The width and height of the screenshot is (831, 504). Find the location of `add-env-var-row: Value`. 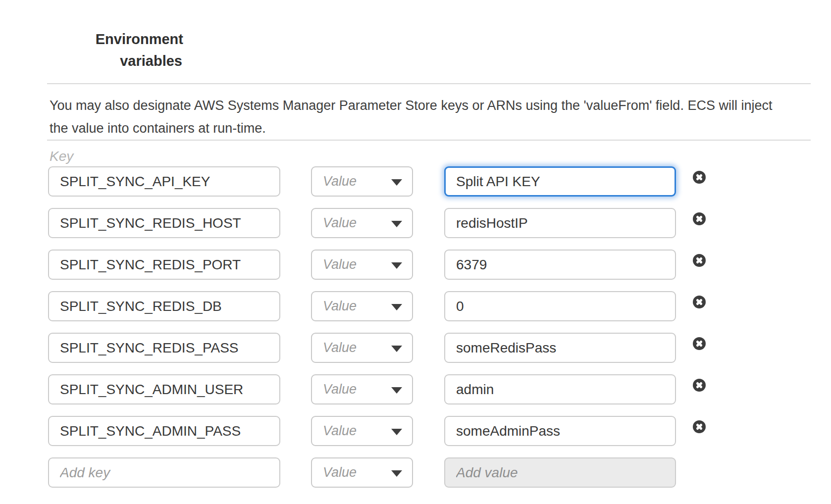

add-env-var-row: Value is located at coordinates (377, 472).